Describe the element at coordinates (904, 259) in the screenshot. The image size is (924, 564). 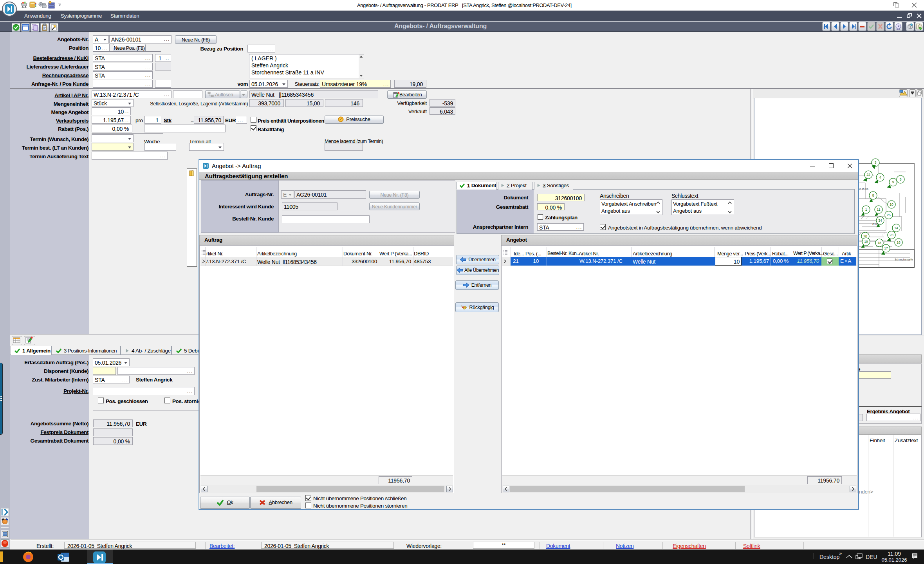
I see `svg-text: Schneckenwelle` at that location.